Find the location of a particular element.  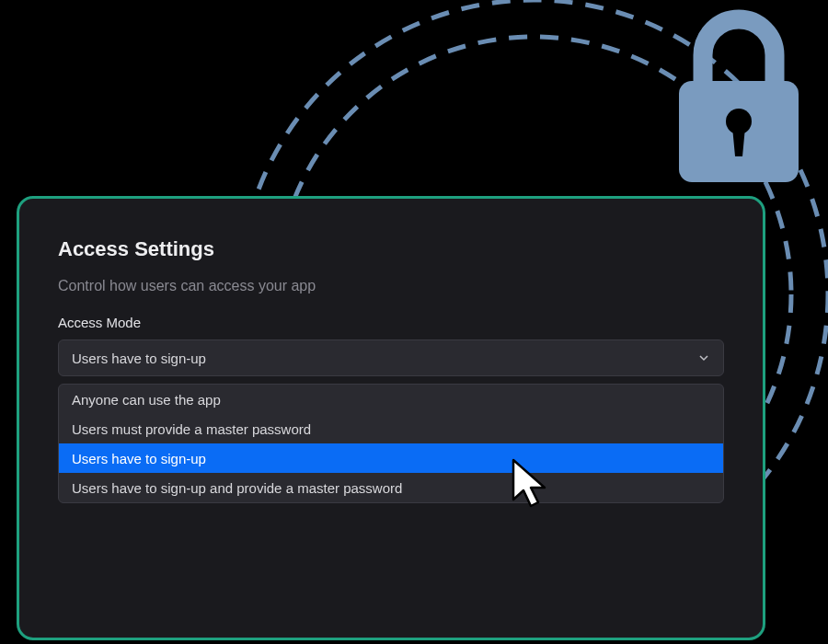

access-mode-option: Users have to sign-up and provide a mast… is located at coordinates (391, 488).